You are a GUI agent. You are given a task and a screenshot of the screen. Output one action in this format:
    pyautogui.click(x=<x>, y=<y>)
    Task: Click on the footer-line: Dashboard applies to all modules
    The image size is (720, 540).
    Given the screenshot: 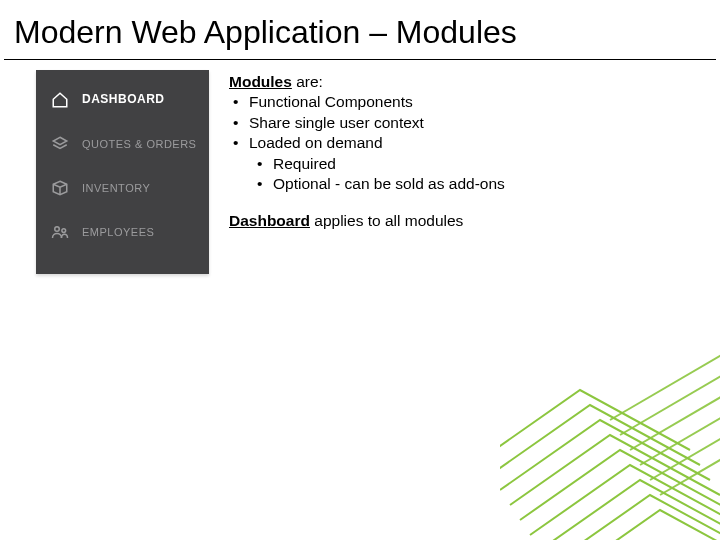 What is the action you would take?
    pyautogui.click(x=367, y=221)
    